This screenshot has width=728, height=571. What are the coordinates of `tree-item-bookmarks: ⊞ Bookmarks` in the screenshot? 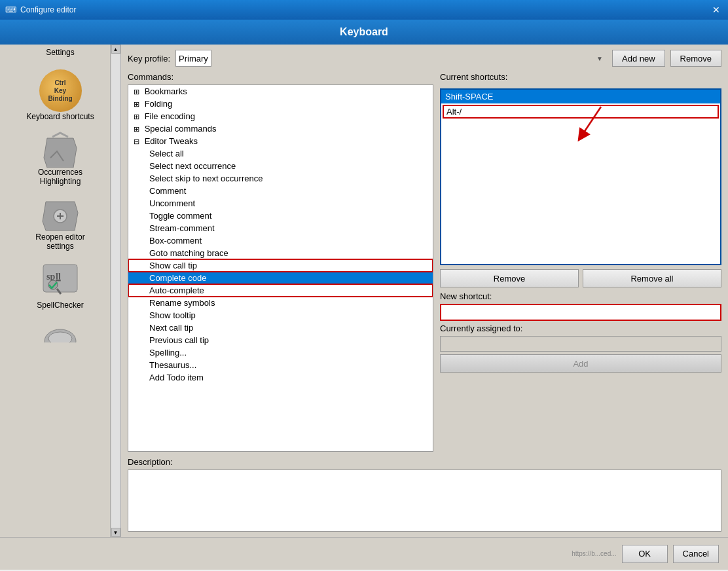 It's located at (280, 92).